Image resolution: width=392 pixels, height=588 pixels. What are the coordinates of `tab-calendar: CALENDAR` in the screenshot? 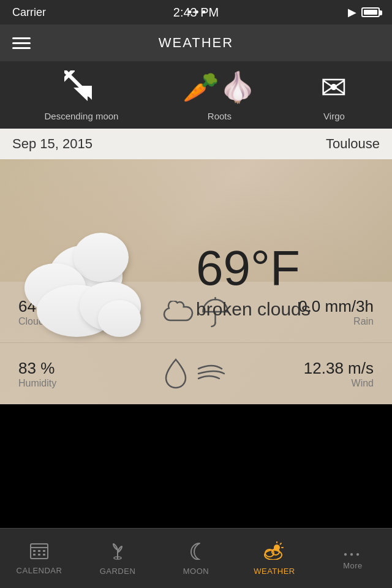 It's located at (39, 559).